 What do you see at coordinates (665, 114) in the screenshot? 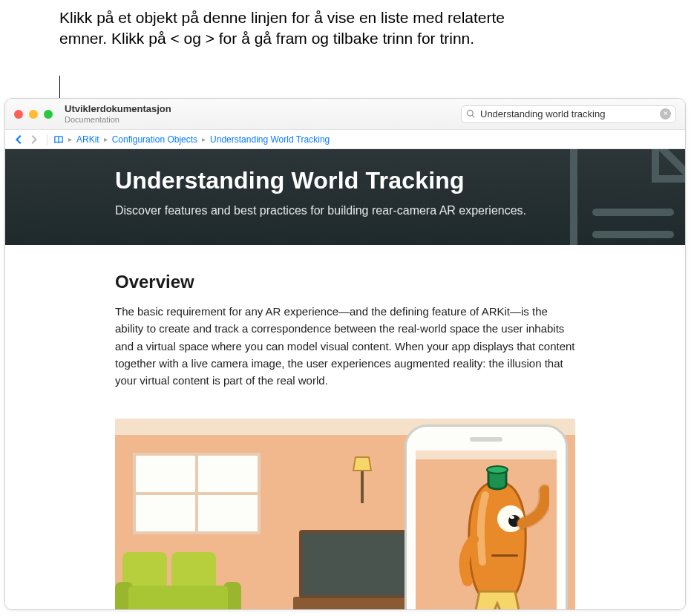
I see `clear-search-button` at bounding box center [665, 114].